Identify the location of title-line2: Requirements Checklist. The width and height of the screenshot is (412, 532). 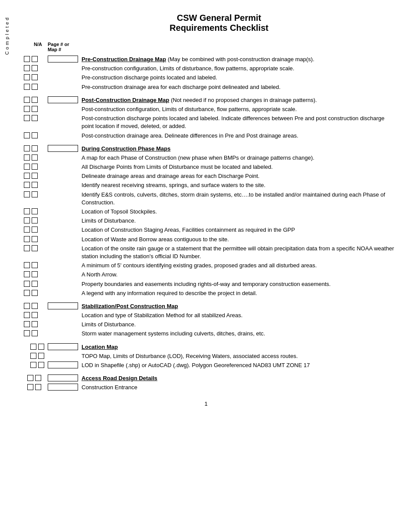
(219, 28).